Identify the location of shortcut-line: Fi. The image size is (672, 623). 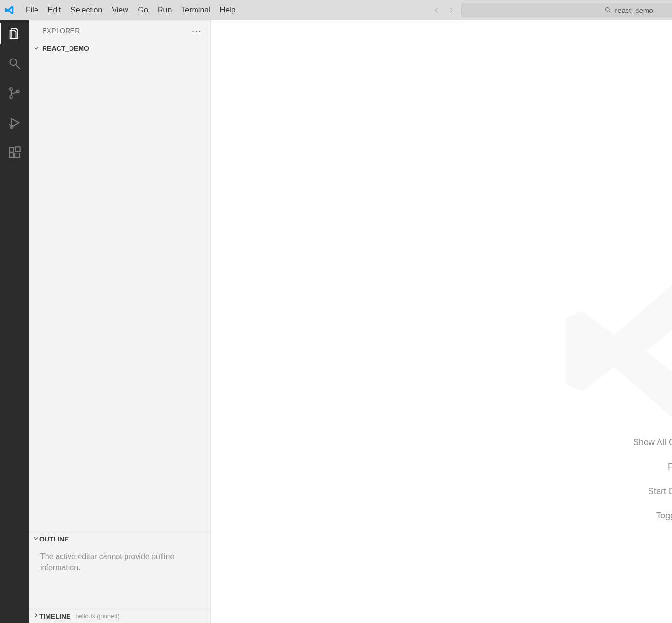
(594, 467).